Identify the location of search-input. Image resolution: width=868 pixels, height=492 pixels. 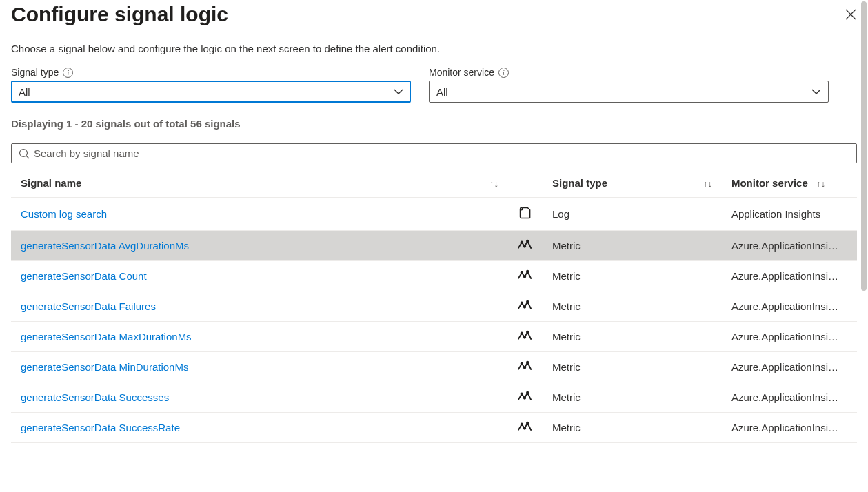
(441, 153).